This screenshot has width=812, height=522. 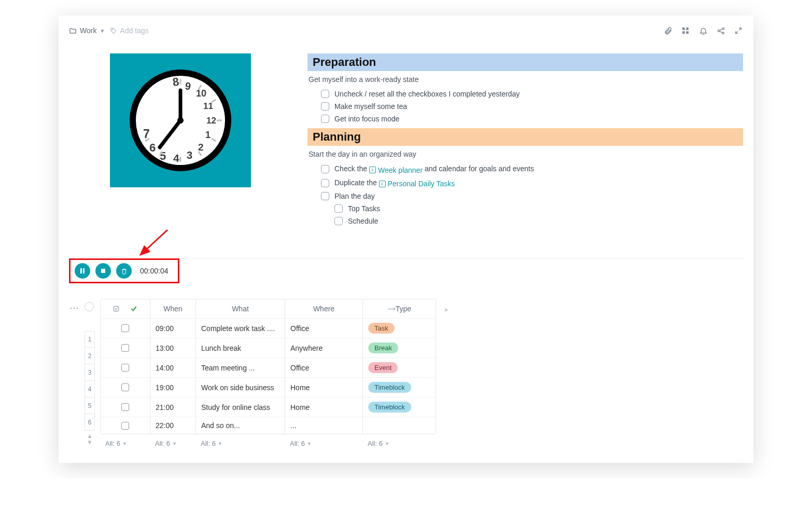 I want to click on sort-toggle: ▲▼, so click(x=90, y=439).